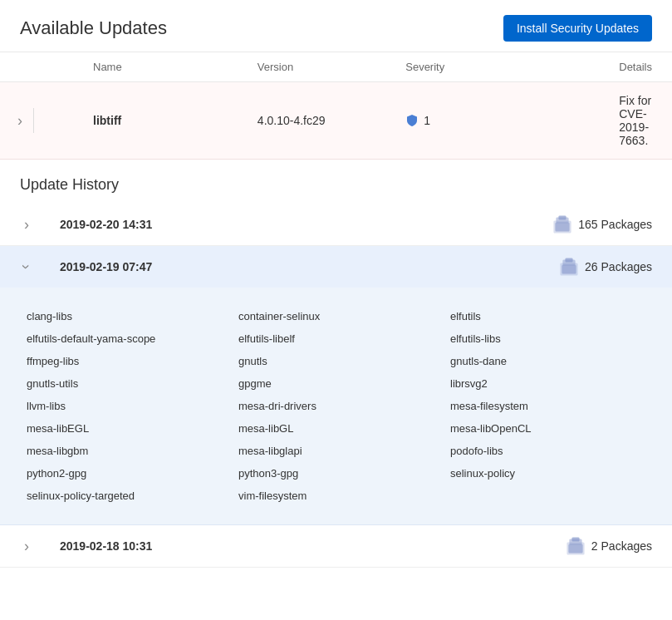 The image size is (672, 620). I want to click on list-item: librsvg2, so click(548, 384).